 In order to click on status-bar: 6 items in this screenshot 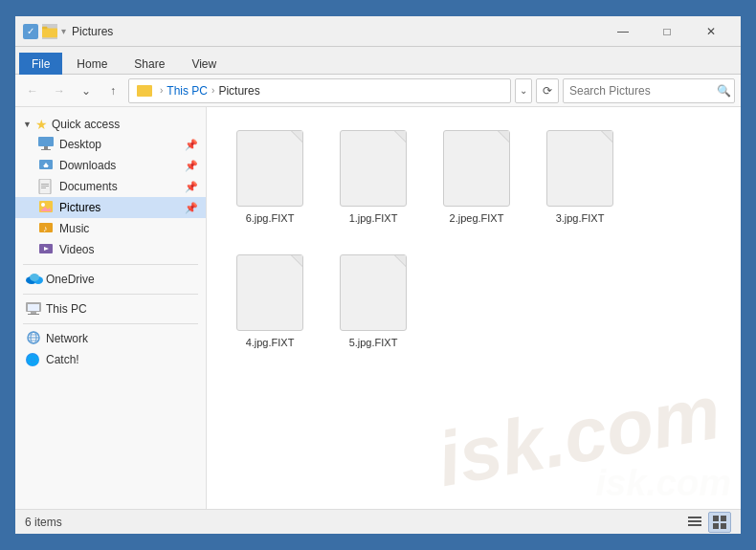, I will do `click(378, 521)`.